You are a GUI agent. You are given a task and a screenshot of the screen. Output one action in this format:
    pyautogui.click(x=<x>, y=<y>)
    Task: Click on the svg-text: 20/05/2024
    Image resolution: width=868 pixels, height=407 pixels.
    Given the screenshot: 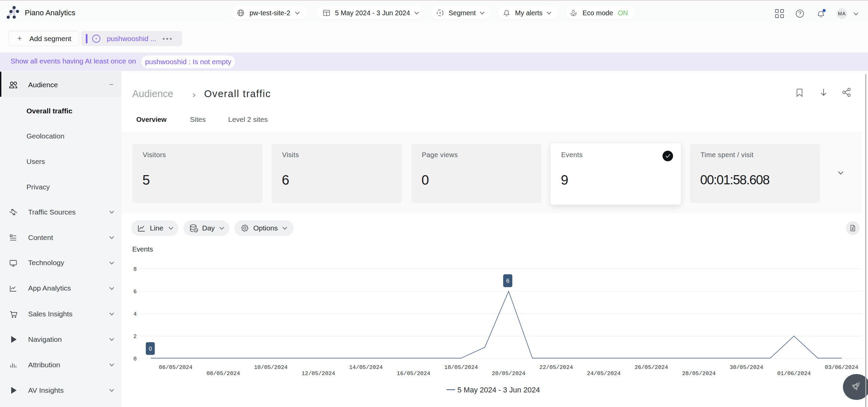 What is the action you would take?
    pyautogui.click(x=509, y=373)
    